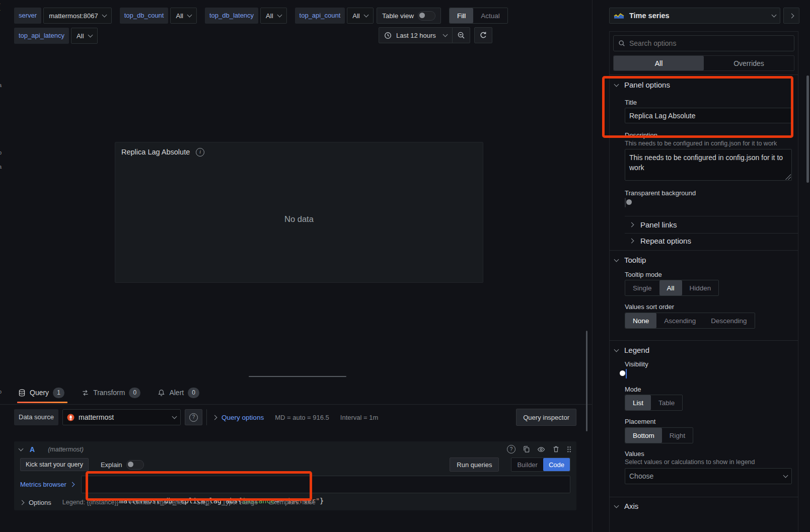 This screenshot has height=532, width=810. I want to click on promql-code-input: mattermost_db_replica_lag_abs{instance=~…, so click(326, 484).